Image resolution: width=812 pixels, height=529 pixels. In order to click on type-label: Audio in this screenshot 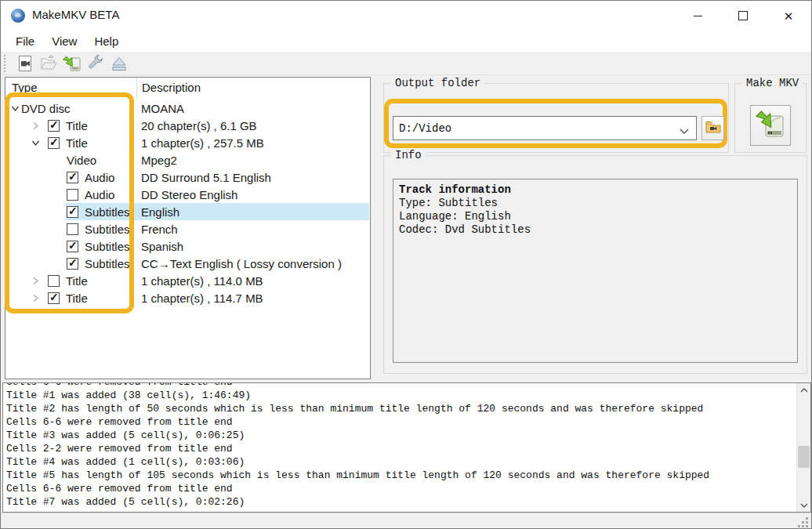, I will do `click(100, 194)`.